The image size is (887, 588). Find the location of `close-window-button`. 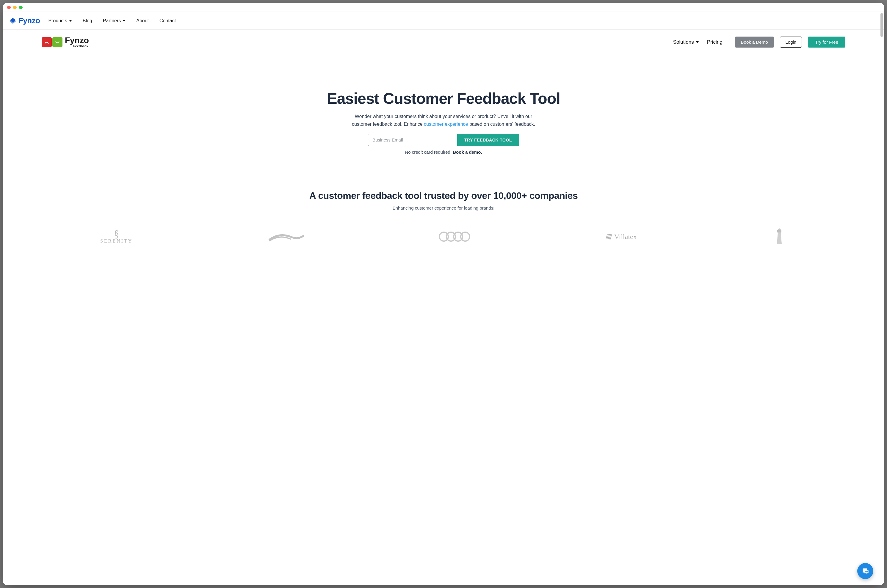

close-window-button is located at coordinates (9, 8).